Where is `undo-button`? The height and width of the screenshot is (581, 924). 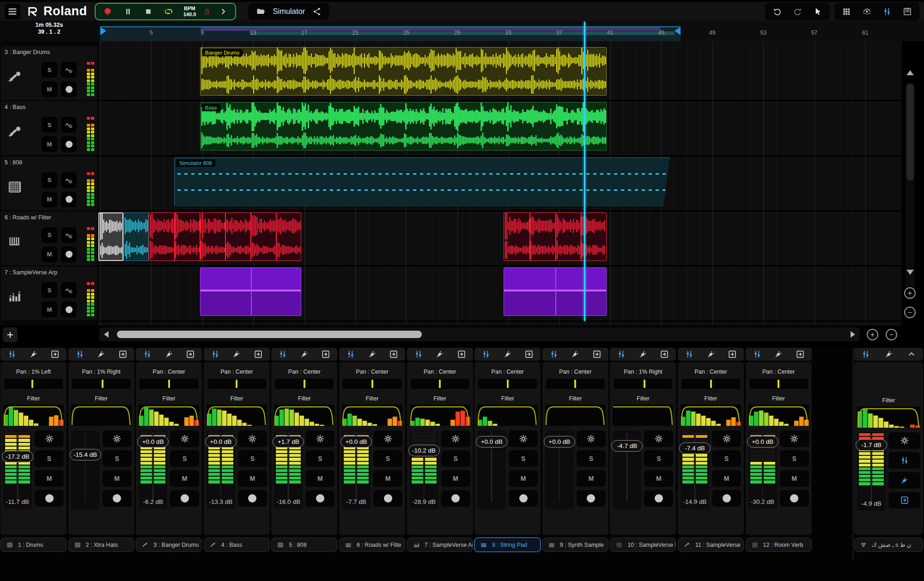
undo-button is located at coordinates (777, 12).